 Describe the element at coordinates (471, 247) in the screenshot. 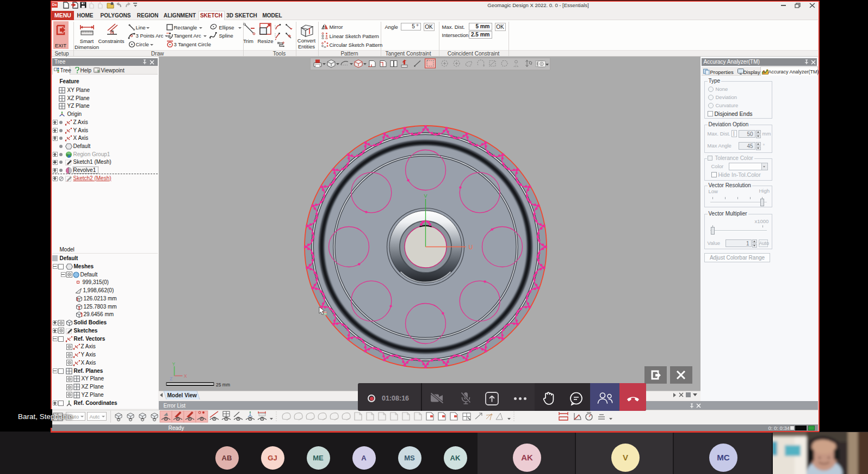

I see `svg-text: U` at that location.